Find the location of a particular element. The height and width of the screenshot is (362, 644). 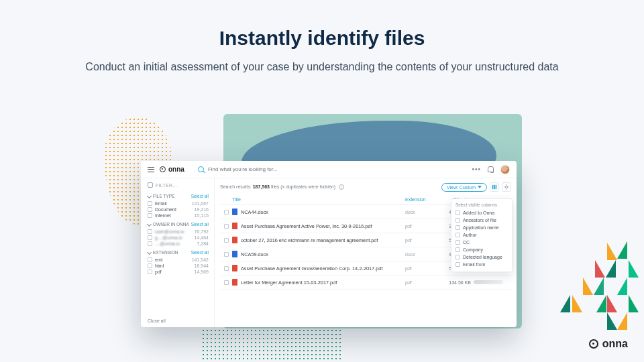

chevron-down-icon is located at coordinates (149, 224).